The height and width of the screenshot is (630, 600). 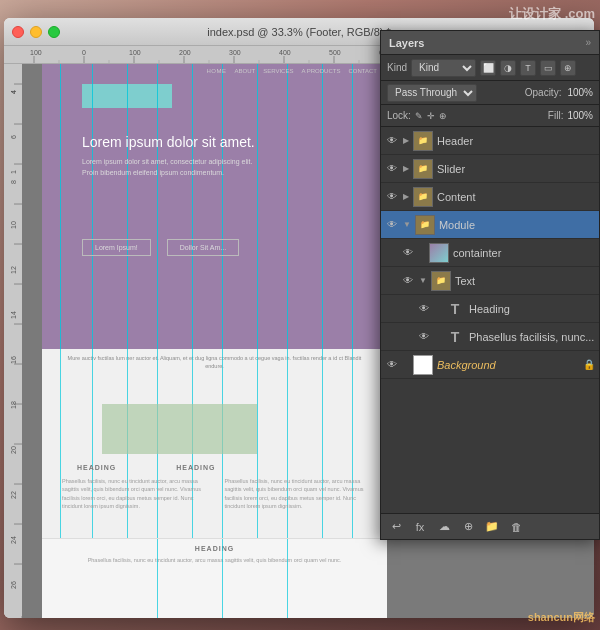 I want to click on psd-bottom-text1: Mure auctiv fsctilas lum ner auctor et. …, so click(x=214, y=360).